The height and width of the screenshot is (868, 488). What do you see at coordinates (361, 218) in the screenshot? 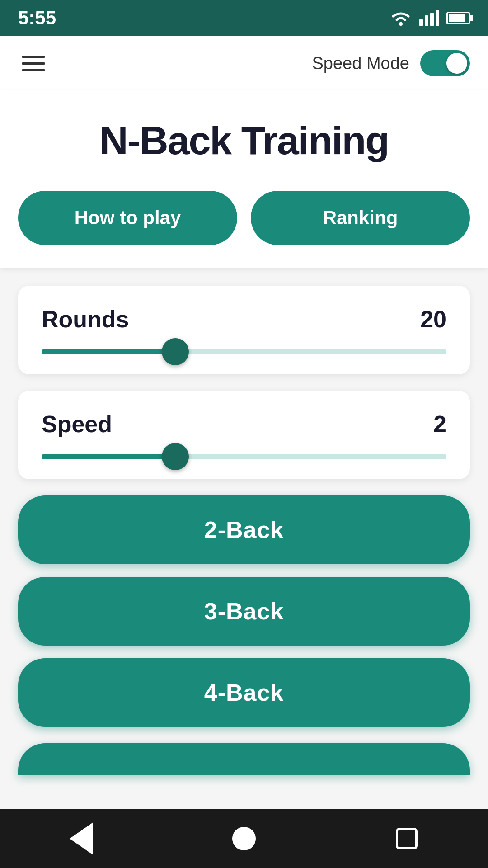
I see `ranking-button: Ranking` at bounding box center [361, 218].